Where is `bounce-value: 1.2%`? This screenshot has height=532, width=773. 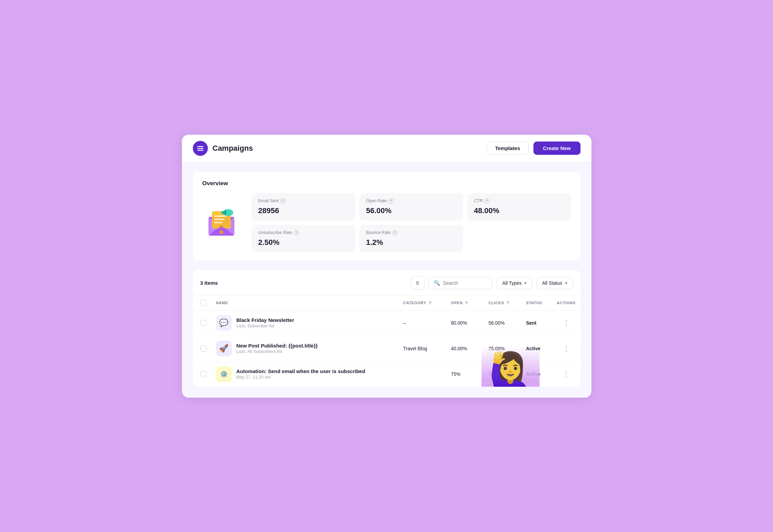 bounce-value: 1.2% is located at coordinates (411, 242).